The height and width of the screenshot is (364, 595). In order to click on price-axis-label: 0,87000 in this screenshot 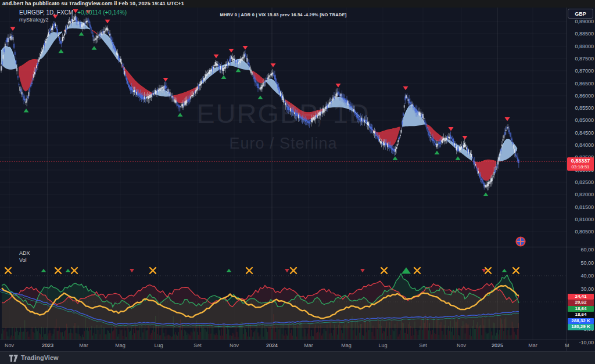, I will do `click(581, 71)`.